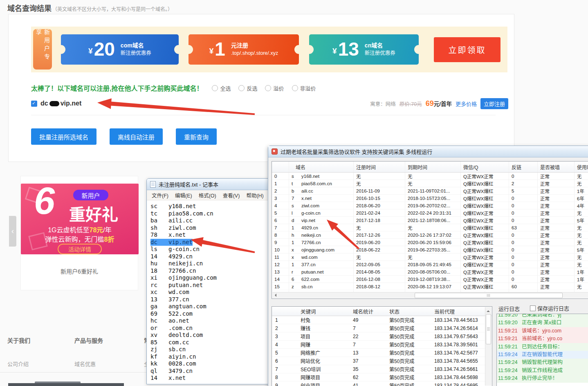 Image resolution: width=588 pixels, height=386 pixels. I want to click on coupon-one-yuan: ¥ 1 元注册 .top/.shop/.store/.xyz, so click(244, 49).